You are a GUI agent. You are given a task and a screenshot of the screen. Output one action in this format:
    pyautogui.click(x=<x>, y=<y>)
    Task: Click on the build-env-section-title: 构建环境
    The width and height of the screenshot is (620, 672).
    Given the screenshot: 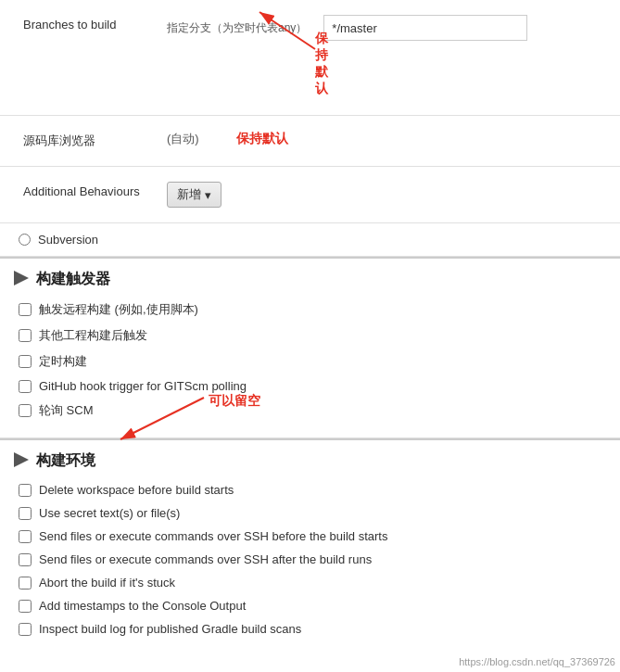 What is the action you would take?
    pyautogui.click(x=66, y=462)
    